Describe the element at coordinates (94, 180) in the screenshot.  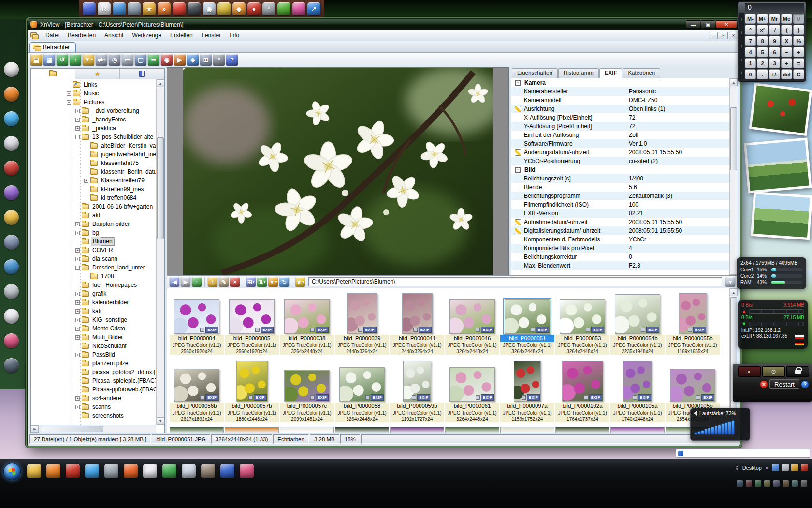
I see `tree-item-klassentreffen79: +Klassentreffen79` at that location.